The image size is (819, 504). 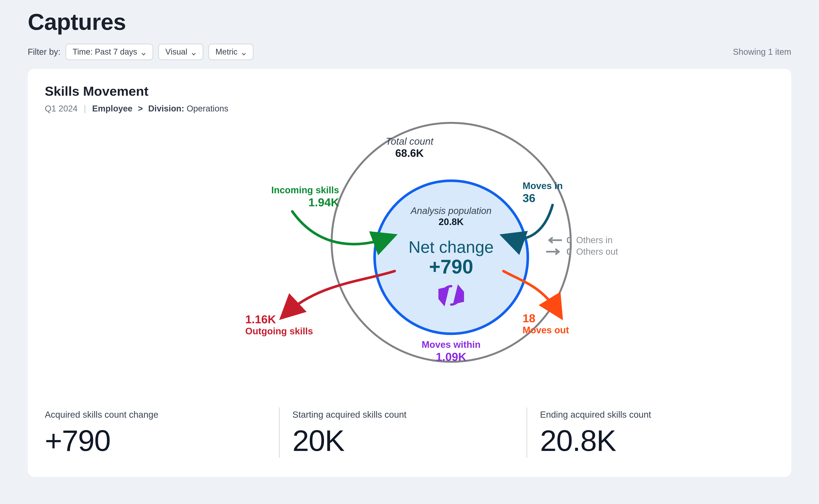 I want to click on showing-count: Showing 1 item, so click(x=762, y=52).